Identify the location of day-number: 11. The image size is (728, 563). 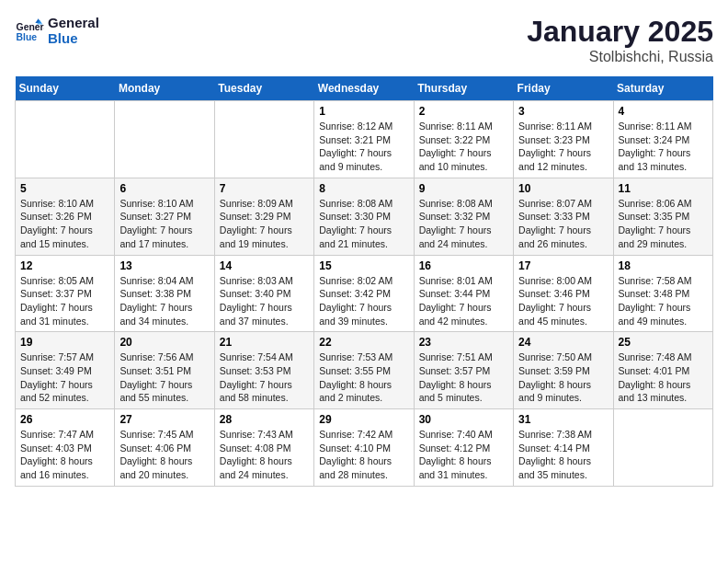
(664, 189).